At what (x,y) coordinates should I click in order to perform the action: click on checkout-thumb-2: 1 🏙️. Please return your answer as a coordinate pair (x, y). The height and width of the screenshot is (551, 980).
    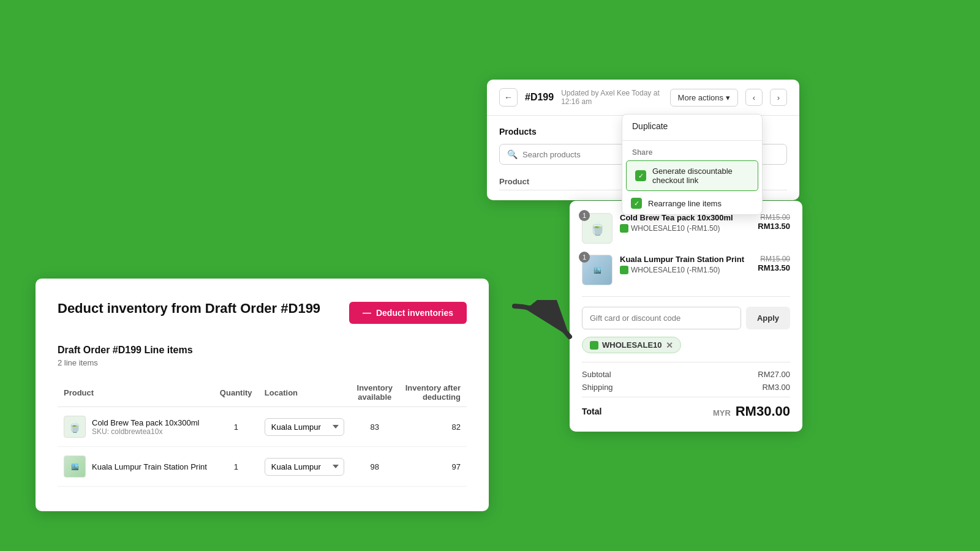
    Looking at the image, I should click on (597, 270).